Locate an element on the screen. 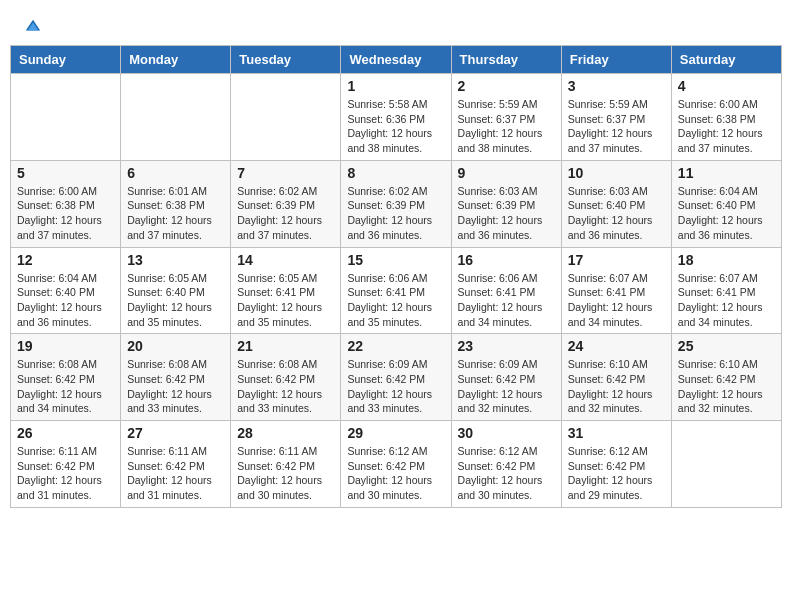 The height and width of the screenshot is (612, 792). day-detail: Sunrise: 6:05 AM Sunset: 6:41 PM Dayligh… is located at coordinates (286, 300).